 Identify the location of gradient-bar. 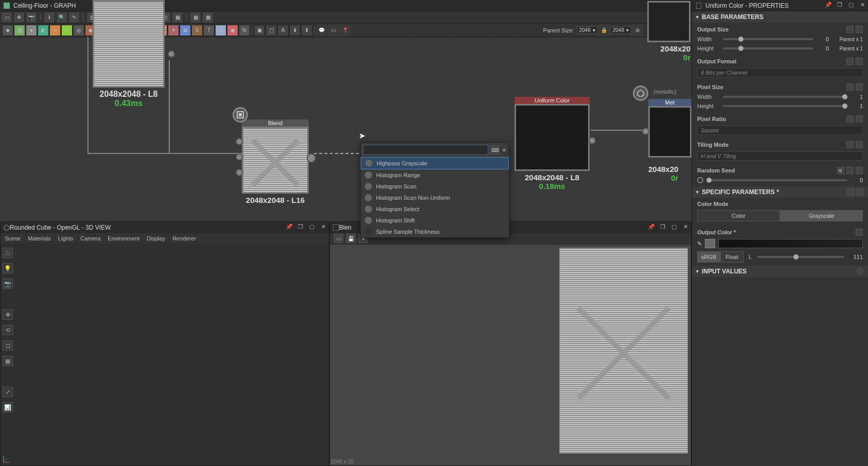
(790, 244).